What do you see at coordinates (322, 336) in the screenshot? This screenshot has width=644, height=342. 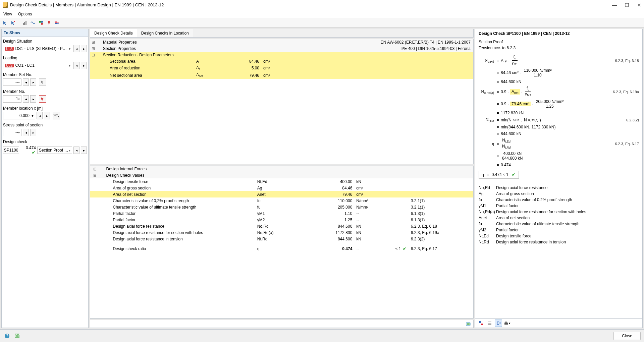 I see `footer: ? 0,00 Close` at bounding box center [322, 336].